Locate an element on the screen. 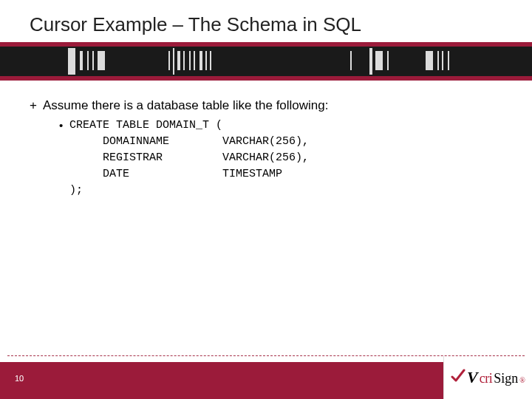 The width and height of the screenshot is (532, 399). verisign-logo: V cri Sign ® is located at coordinates (488, 378).